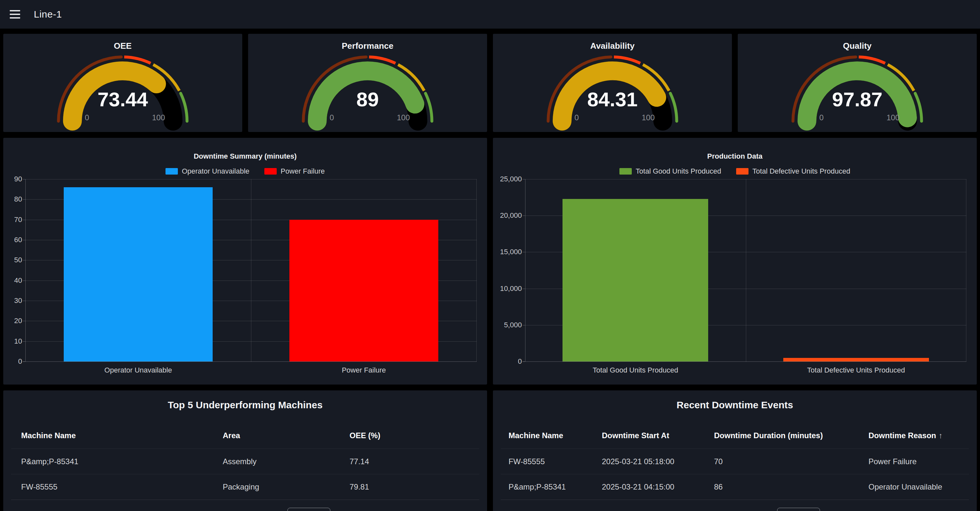  I want to click on gauge-panel-performance: Performance 89 0 100, so click(368, 83).